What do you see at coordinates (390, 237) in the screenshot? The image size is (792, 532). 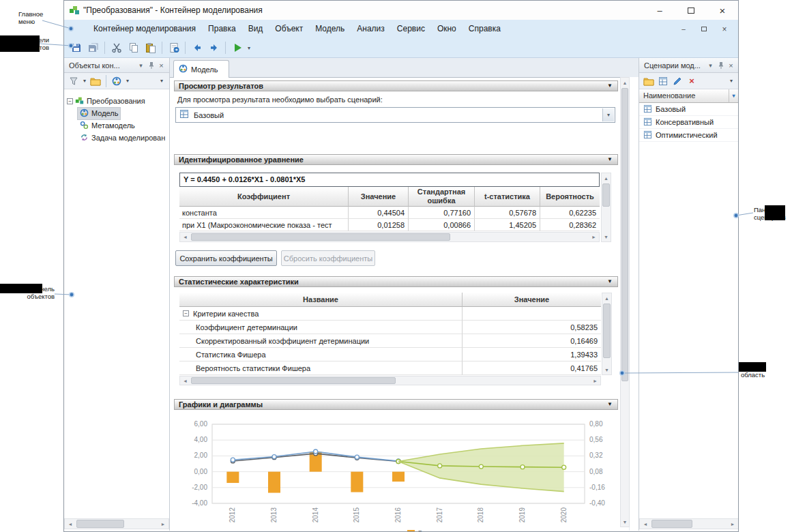 I see `coefficients-hscrollbar: ◄ ►` at bounding box center [390, 237].